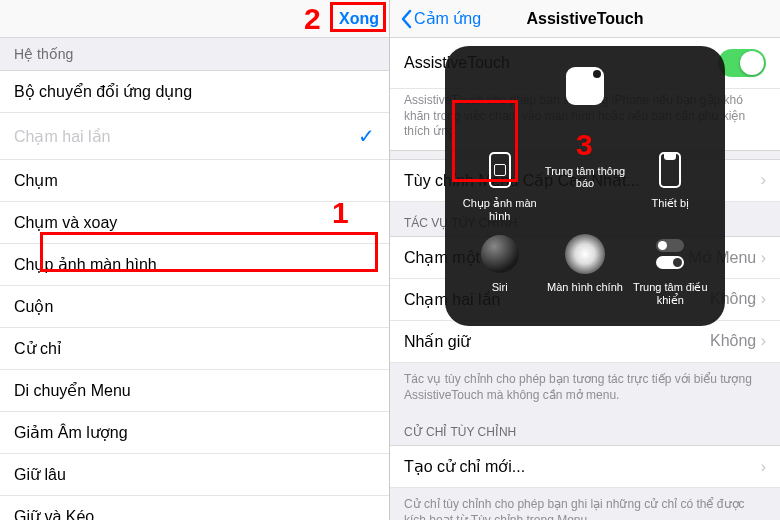  Describe the element at coordinates (194, 136) in the screenshot. I see `list-item: Chạm hai lần✓` at that location.